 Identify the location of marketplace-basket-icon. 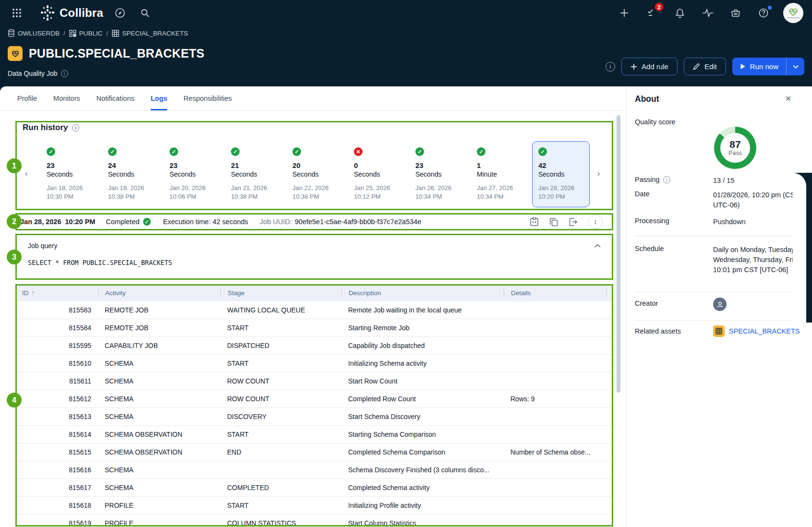
(736, 13).